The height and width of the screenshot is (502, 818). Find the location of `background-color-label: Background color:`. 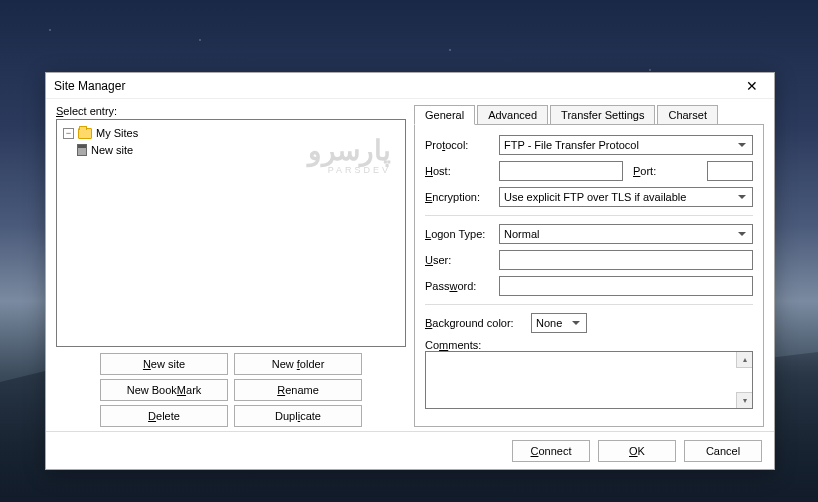

background-color-label: Background color: is located at coordinates (475, 323).